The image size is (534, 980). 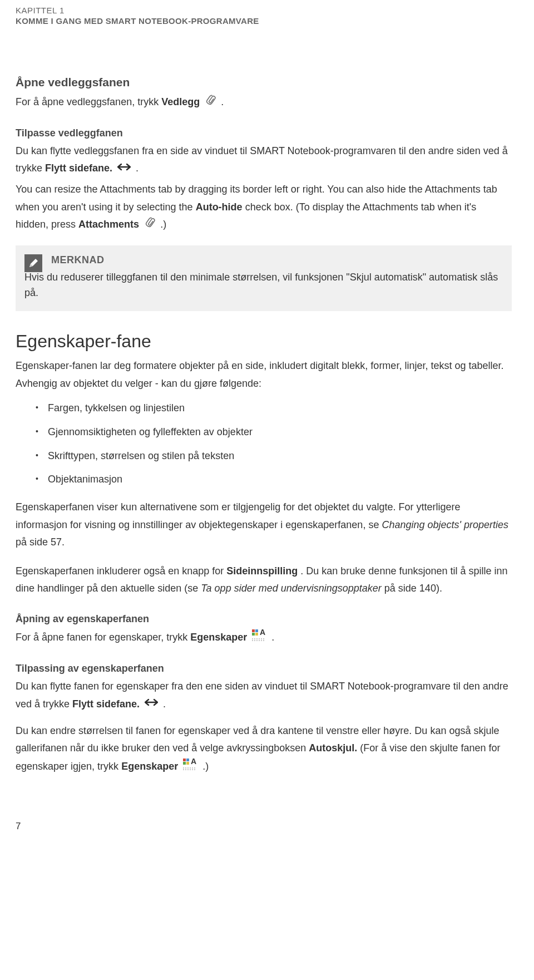 I want to click on italic-reference: Changing objects' properties, so click(x=445, y=525).